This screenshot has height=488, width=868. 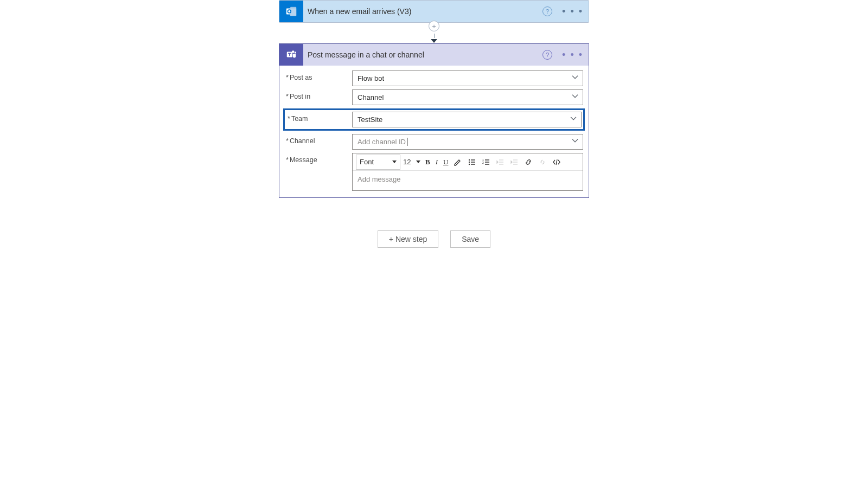 I want to click on indent-button, so click(x=514, y=162).